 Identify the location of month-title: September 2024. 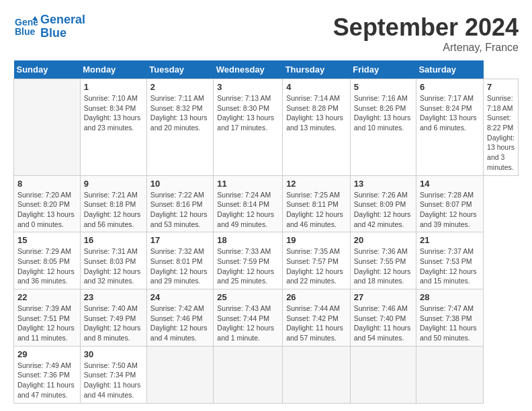
(426, 28).